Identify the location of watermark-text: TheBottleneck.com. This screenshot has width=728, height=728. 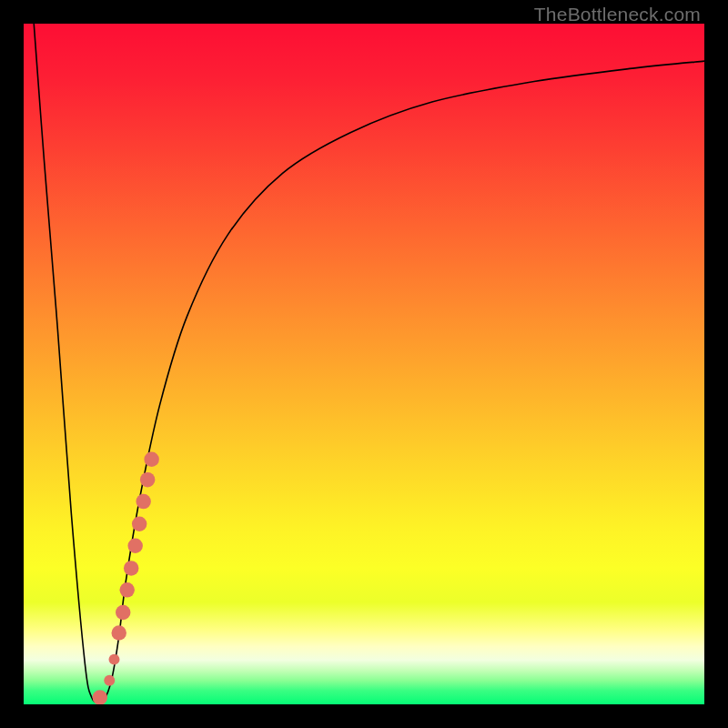
(617, 15).